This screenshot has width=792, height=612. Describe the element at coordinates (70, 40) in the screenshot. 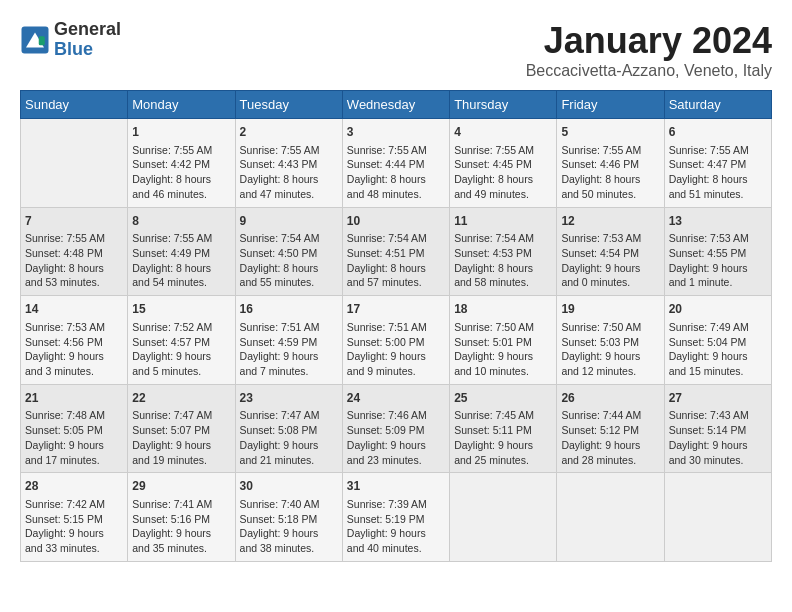

I see `logo: General Blue` at that location.